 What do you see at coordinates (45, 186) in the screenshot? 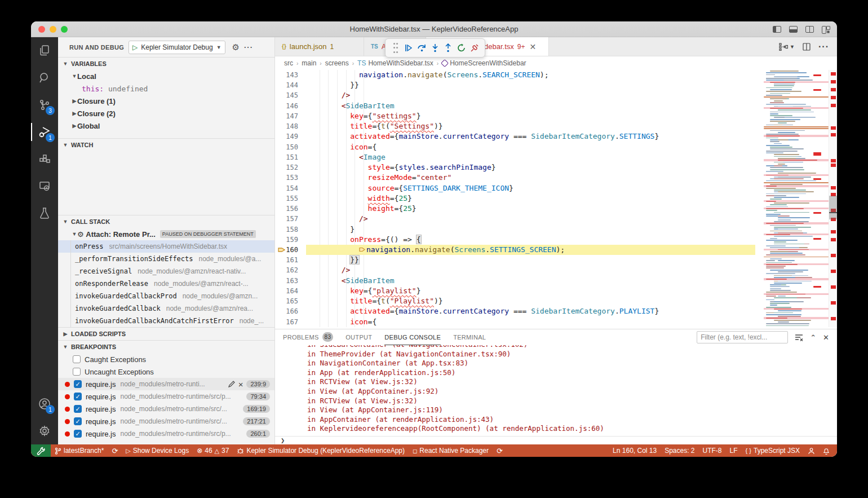
I see `remote-explorer-icon` at bounding box center [45, 186].